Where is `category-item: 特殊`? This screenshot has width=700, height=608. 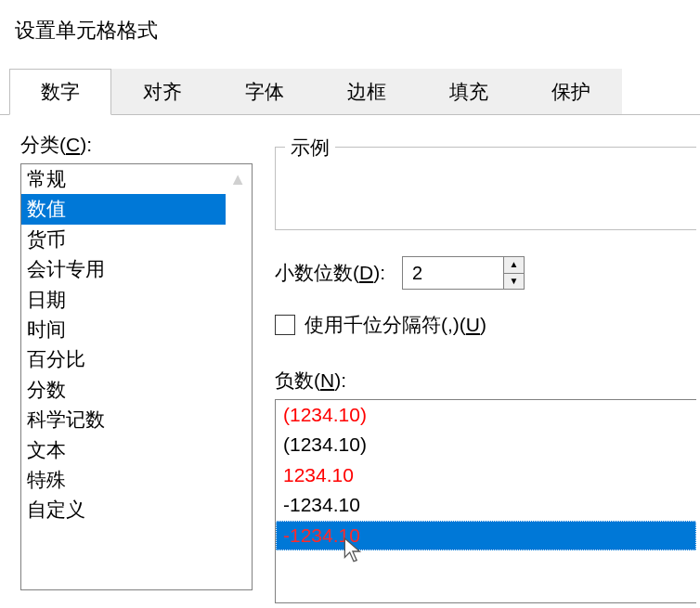
category-item: 特殊 is located at coordinates (123, 480).